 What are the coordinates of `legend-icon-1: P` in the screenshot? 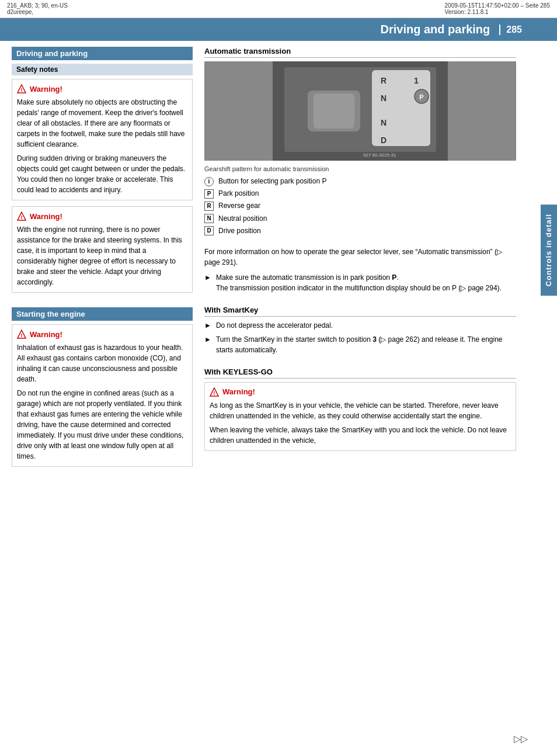 It's located at (209, 194).